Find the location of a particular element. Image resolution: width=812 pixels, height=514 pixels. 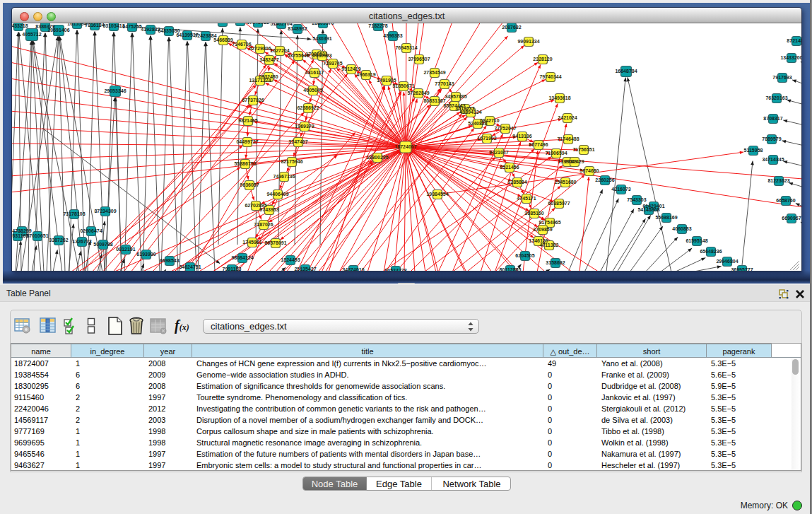

svg-text: 29946804 is located at coordinates (726, 262).